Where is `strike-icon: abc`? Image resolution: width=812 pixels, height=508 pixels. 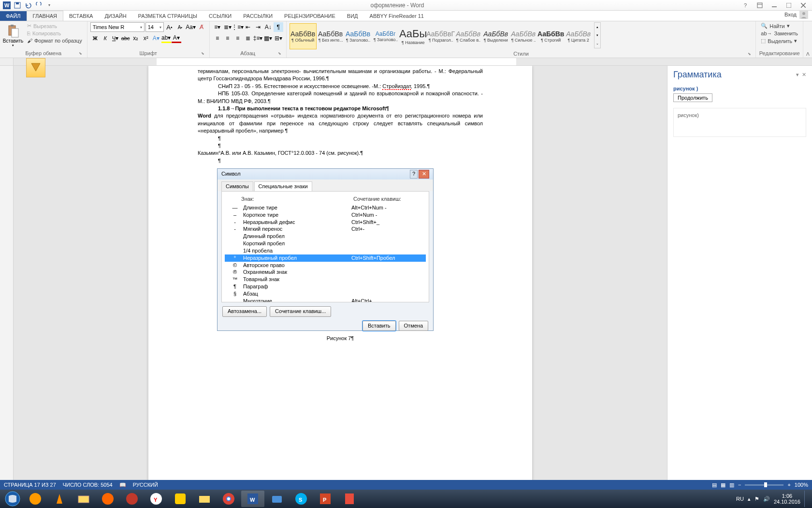
strike-icon: abc is located at coordinates (126, 38).